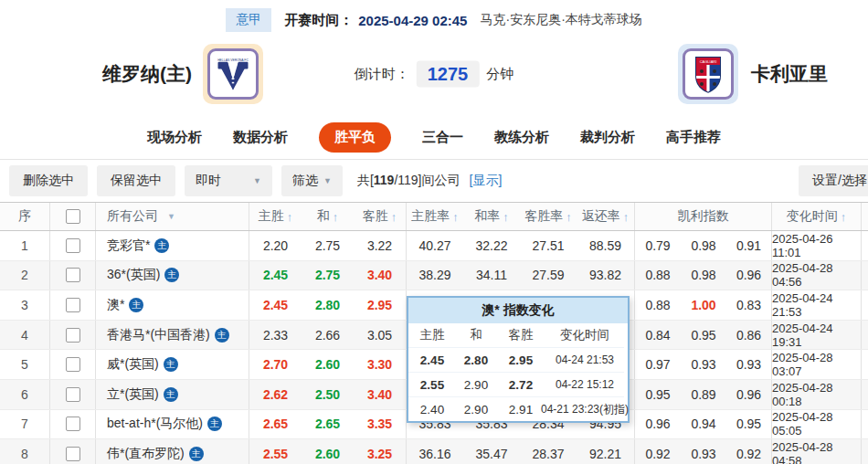 The height and width of the screenshot is (464, 868). I want to click on odds-cell: 2.95, so click(380, 305).